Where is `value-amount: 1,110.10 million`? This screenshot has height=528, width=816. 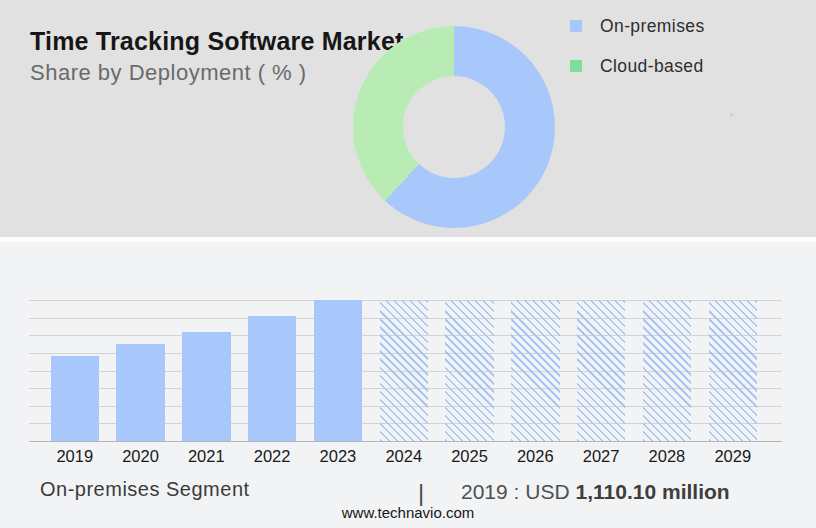
value-amount: 1,110.10 million is located at coordinates (653, 492).